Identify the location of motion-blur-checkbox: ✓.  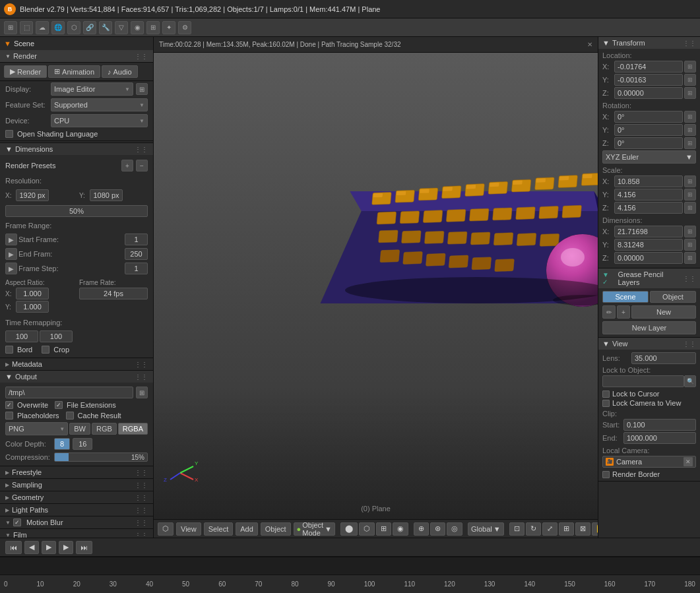
(17, 522).